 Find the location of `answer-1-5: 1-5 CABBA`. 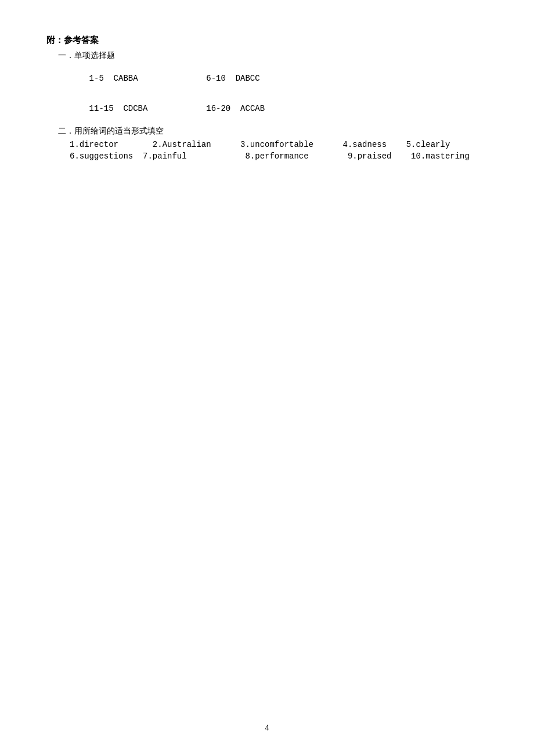

answer-1-5: 1-5 CABBA is located at coordinates (114, 78).